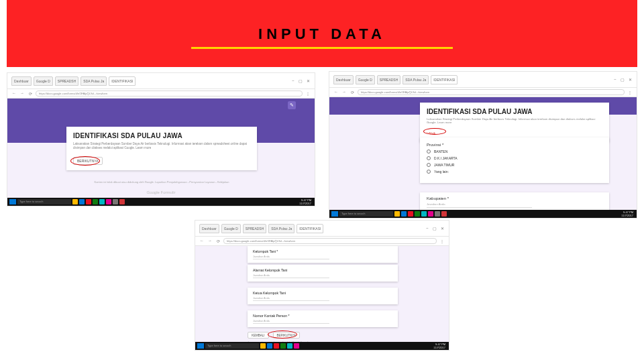 The height and width of the screenshot is (362, 644). I want to click on radio-option: Yang lain:, so click(515, 172).